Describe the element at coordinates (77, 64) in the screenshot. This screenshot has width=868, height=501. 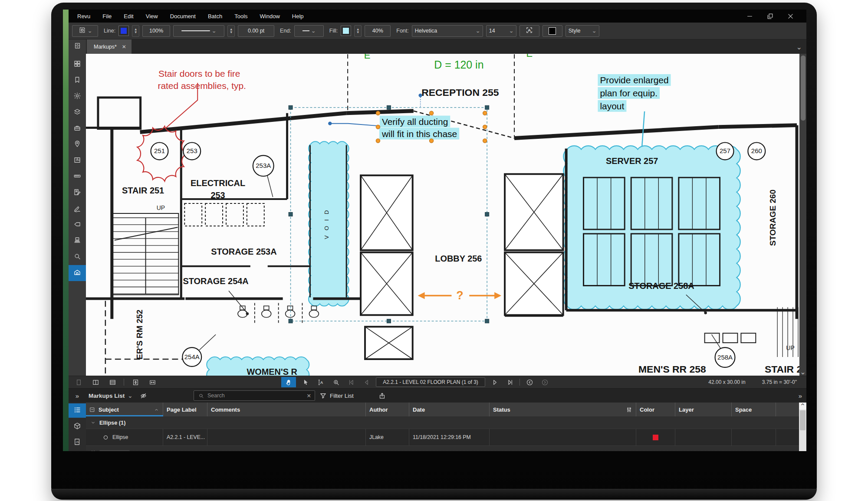
I see `sidebar-item-thumbnails-grid` at that location.